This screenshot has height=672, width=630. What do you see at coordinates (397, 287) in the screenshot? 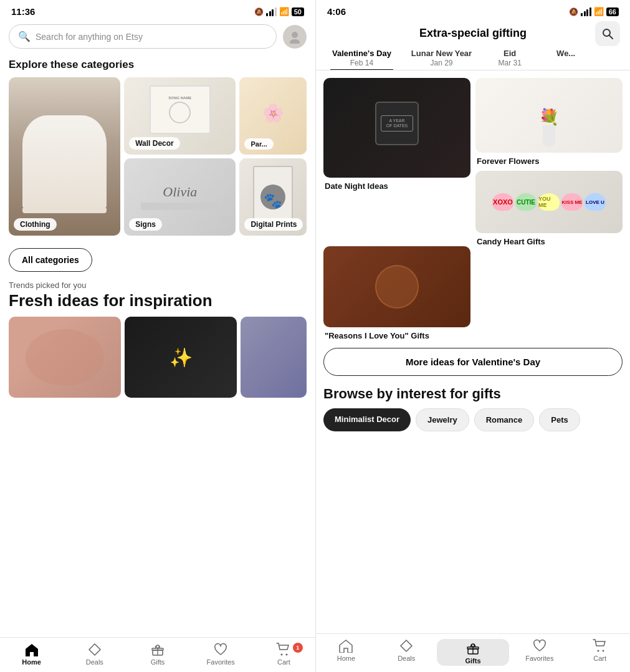
I see `product-reasons-image` at bounding box center [397, 287].